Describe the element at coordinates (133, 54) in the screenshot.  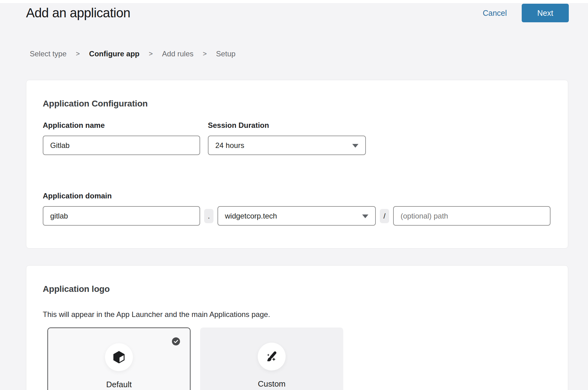
I see `breadcrumb: Select type > Configure app > Add rules …` at that location.